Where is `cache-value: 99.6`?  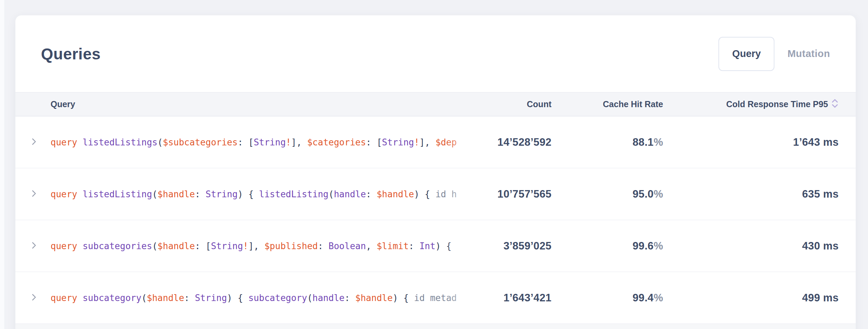 cache-value: 99.6 is located at coordinates (643, 246).